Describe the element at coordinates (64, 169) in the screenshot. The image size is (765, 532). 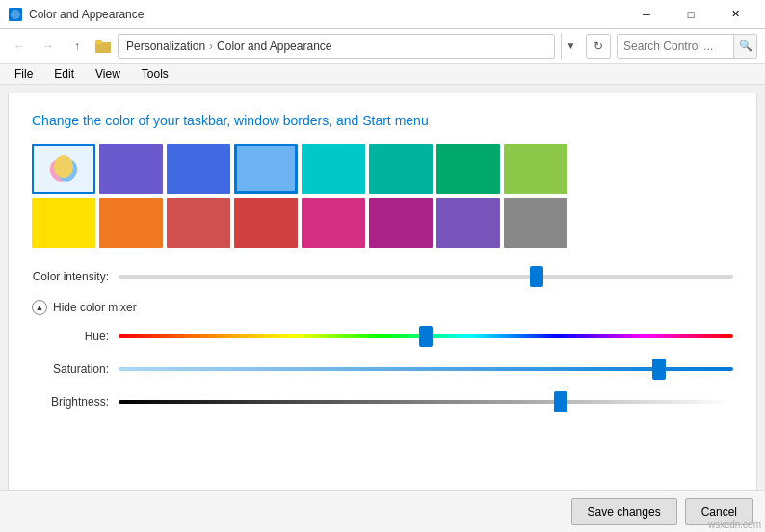
I see `swatch-palette` at that location.